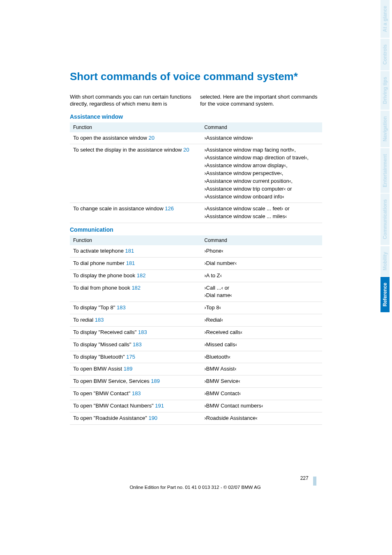 This screenshot has width=392, height=555. What do you see at coordinates (136, 382) in the screenshot?
I see `function-cell: To open BMW Service, Services 189` at bounding box center [136, 382].